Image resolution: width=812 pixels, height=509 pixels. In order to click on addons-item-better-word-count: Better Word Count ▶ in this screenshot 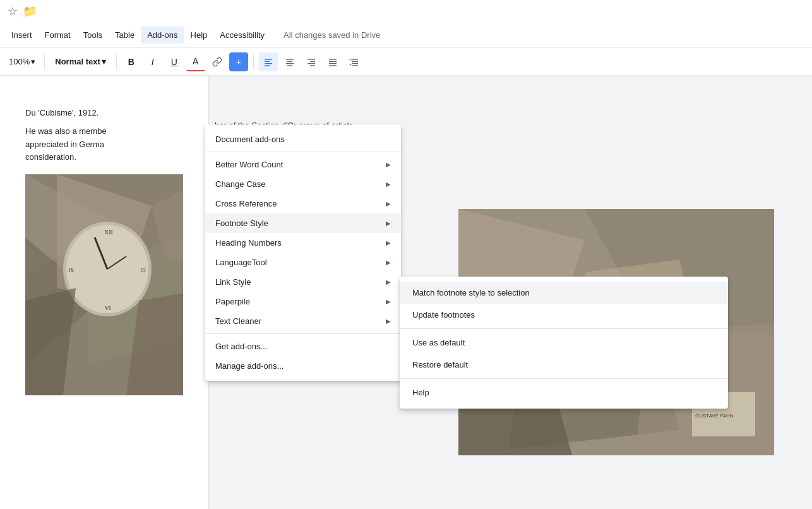, I will do `click(303, 164)`.